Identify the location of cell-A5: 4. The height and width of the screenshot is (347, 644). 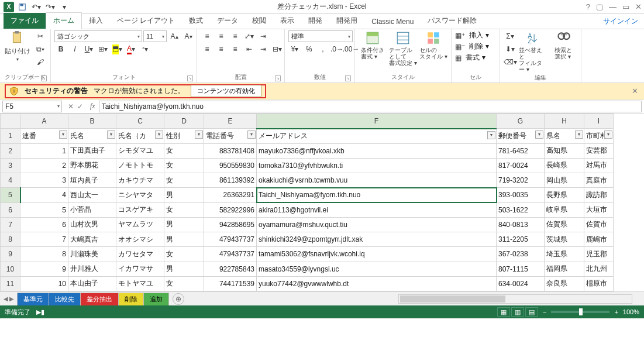
(44, 195).